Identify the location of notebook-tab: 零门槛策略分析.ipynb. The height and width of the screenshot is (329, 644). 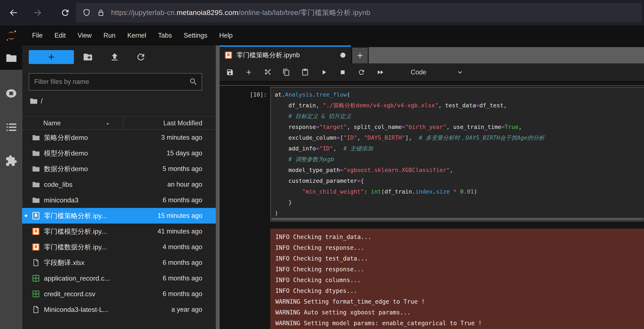
(285, 55).